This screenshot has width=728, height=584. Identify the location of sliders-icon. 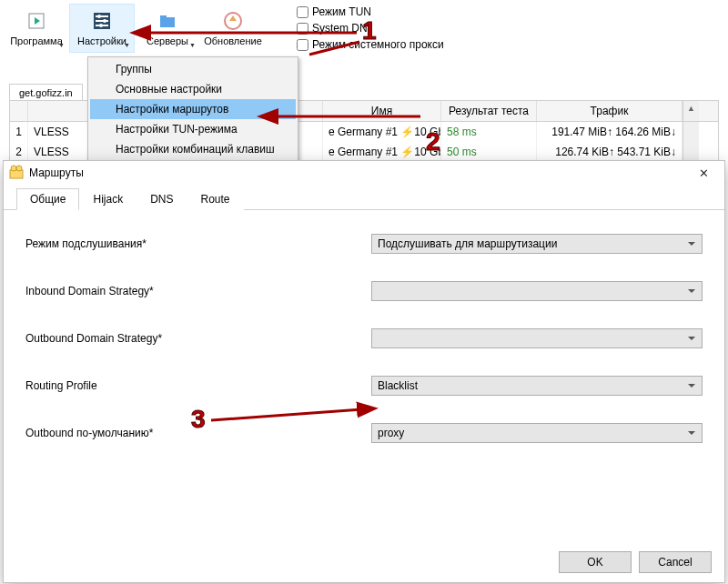
(102, 21).